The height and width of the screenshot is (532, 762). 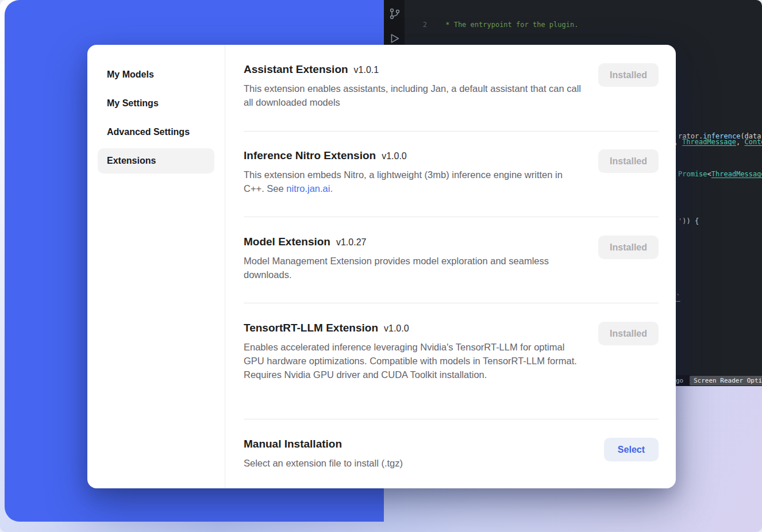 What do you see at coordinates (451, 172) in the screenshot?
I see `extension-item-inference-nitro: Inference Nitro Extension v1.0.0 This ex…` at bounding box center [451, 172].